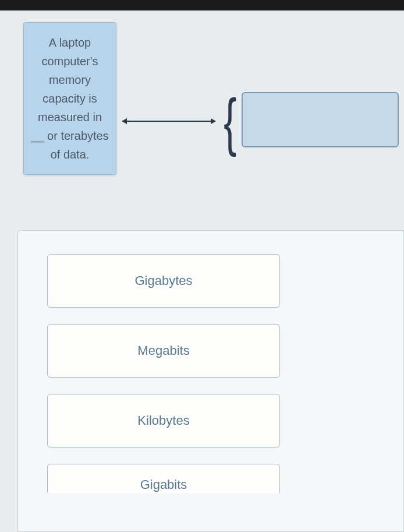 The image size is (404, 532). Describe the element at coordinates (169, 121) in the screenshot. I see `connector-arrow` at that location.